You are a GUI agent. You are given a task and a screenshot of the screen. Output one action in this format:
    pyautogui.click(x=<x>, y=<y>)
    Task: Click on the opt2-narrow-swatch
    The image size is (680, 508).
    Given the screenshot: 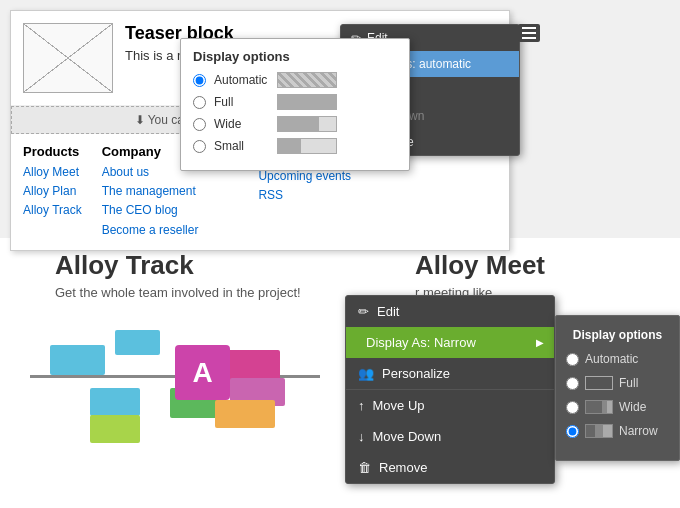 What is the action you would take?
    pyautogui.click(x=599, y=431)
    